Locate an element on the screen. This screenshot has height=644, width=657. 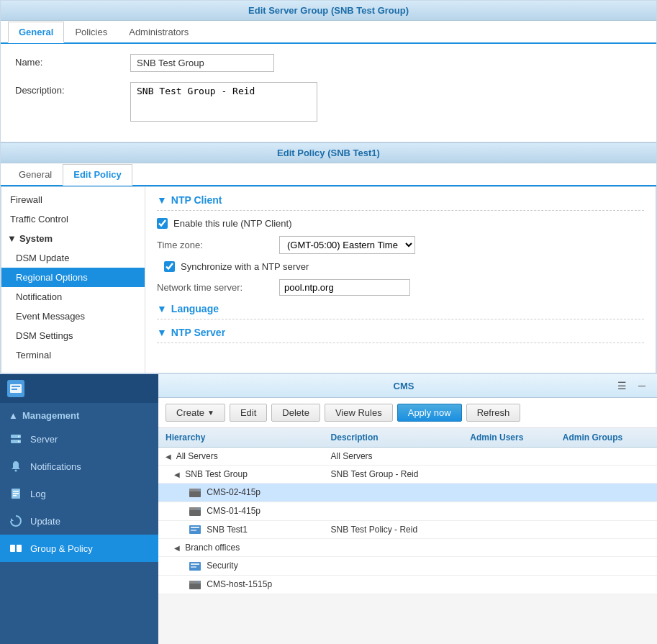
row-description: SNB Test Policy - Reid is located at coordinates (394, 530).